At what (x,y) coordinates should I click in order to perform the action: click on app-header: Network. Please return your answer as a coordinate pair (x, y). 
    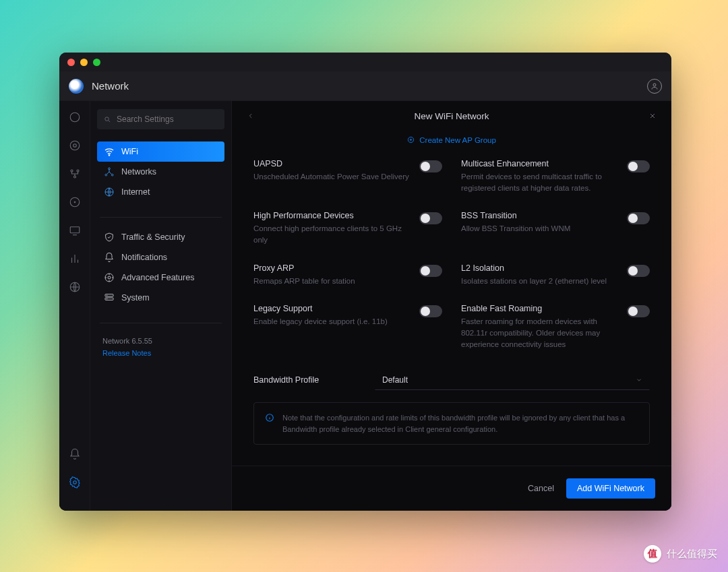
    Looking at the image, I should click on (365, 86).